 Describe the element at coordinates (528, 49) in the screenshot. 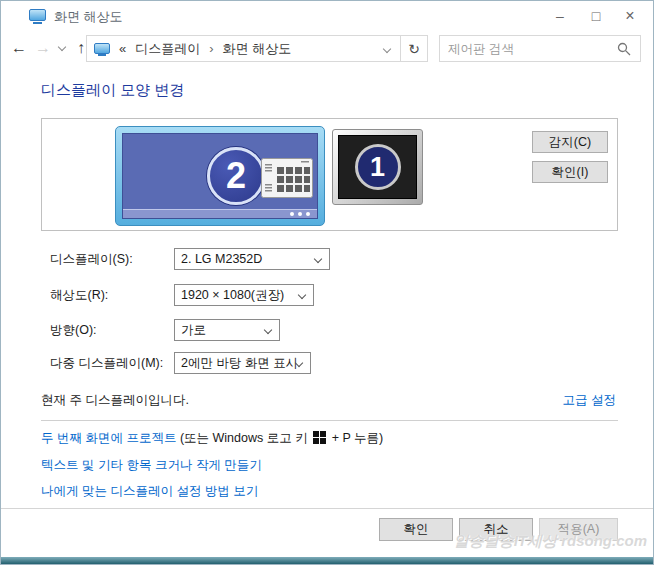

I see `search-input` at that location.